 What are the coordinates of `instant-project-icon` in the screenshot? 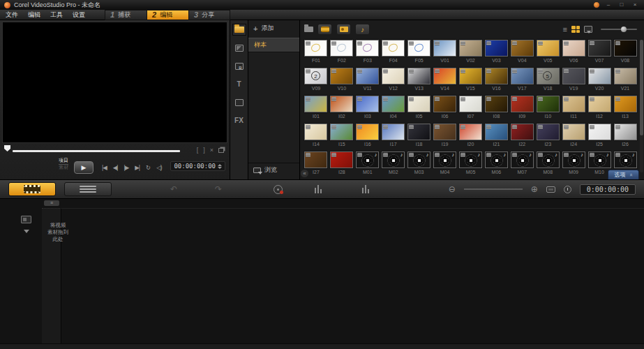 It's located at (239, 66).